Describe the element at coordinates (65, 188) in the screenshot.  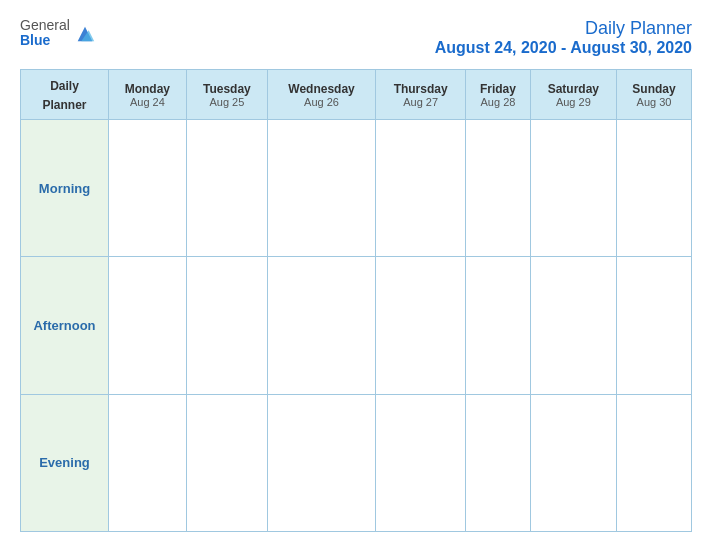
I see `morning-label: Morning` at that location.